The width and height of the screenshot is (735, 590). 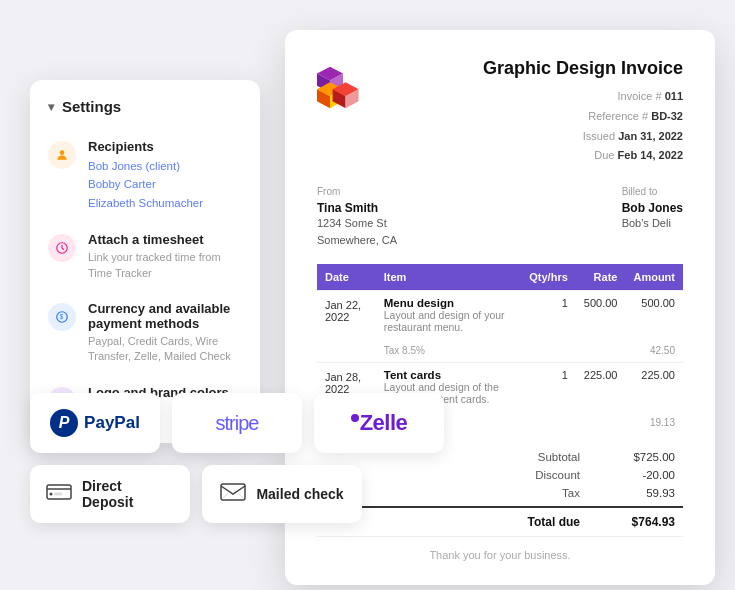 What do you see at coordinates (145, 176) in the screenshot?
I see `settings-section-recipients: Recipients Bob Jones (client) Bobby Cart…` at bounding box center [145, 176].